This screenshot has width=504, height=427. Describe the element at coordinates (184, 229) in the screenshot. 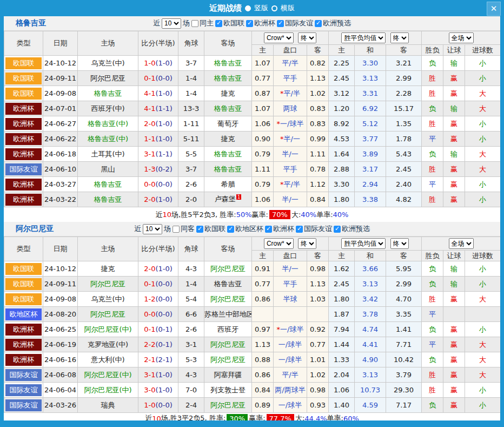

I see `same-venue-filter: 同客` at that location.